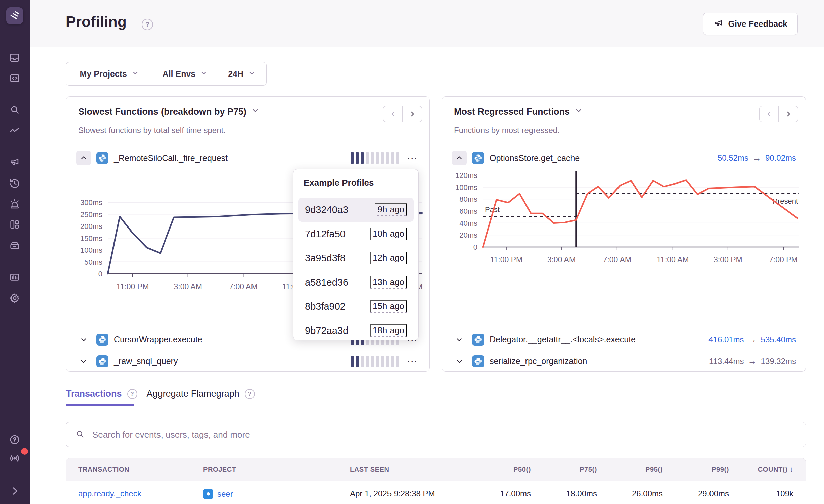 The image size is (824, 504). I want to click on after-value-link: 90.02ms, so click(781, 158).